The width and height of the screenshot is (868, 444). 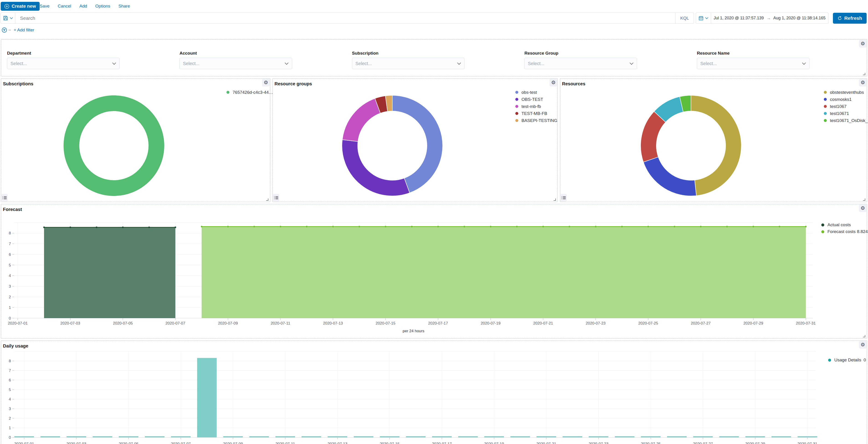 I want to click on legend-item: obstesteventhubs, so click(x=846, y=92).